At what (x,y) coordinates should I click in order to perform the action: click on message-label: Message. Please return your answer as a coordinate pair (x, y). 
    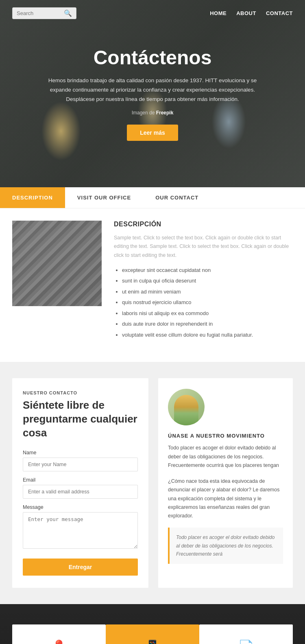
    Looking at the image, I should click on (81, 507).